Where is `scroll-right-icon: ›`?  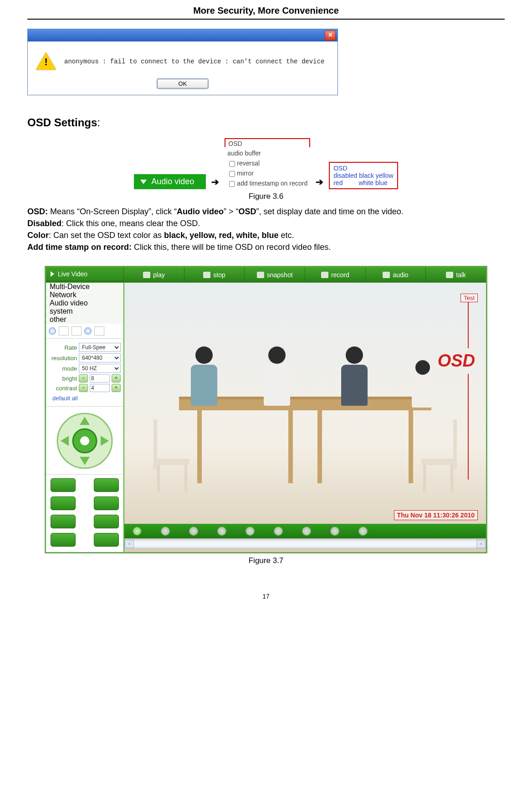 scroll-right-icon: › is located at coordinates (481, 544).